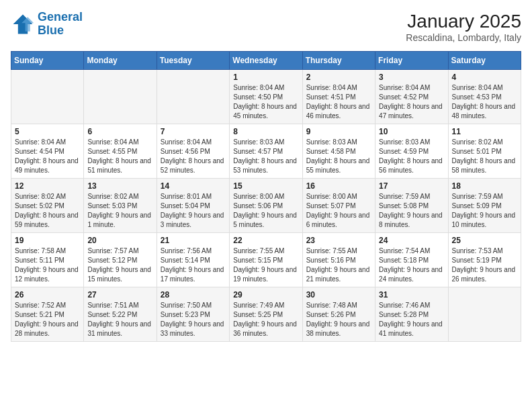 This screenshot has width=532, height=411. Describe the element at coordinates (484, 60) in the screenshot. I see `dow-cell: Saturday` at that location.